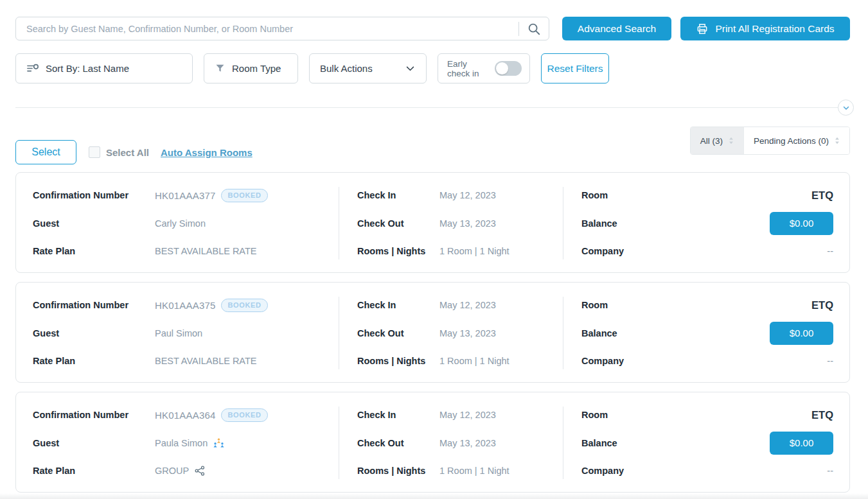 The width and height of the screenshot is (868, 499). What do you see at coordinates (797, 141) in the screenshot?
I see `tab-pending-actions: Pending Actions (0)` at bounding box center [797, 141].